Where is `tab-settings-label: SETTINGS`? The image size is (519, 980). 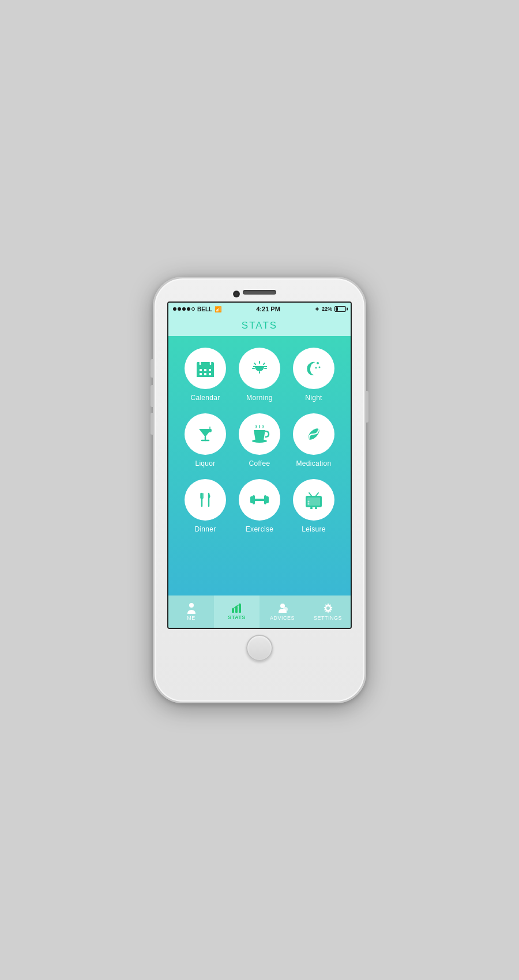
tab-settings-label: SETTINGS is located at coordinates (328, 618).